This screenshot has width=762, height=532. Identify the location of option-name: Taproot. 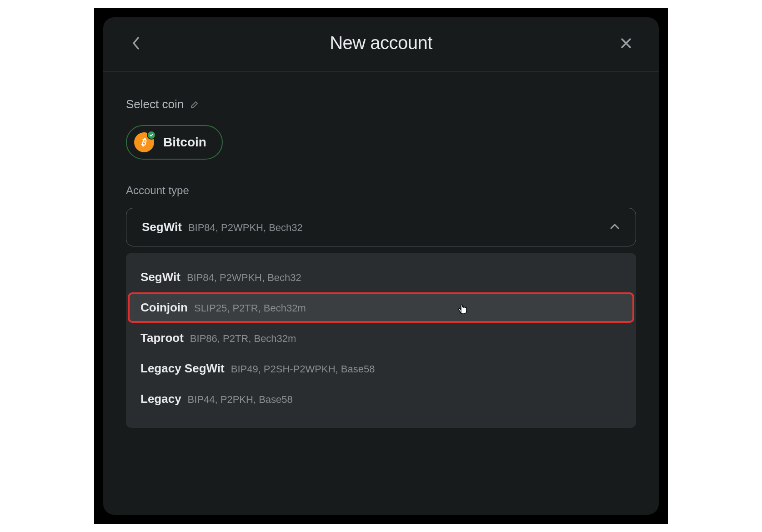
(162, 338).